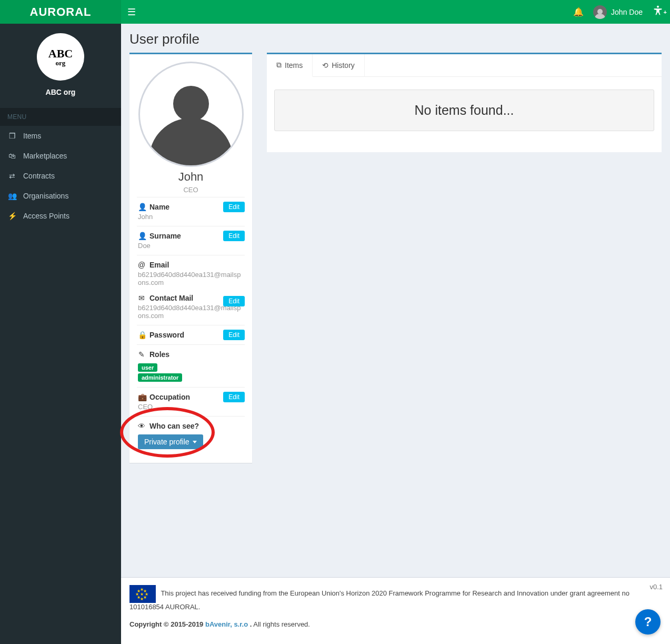 The image size is (670, 644). Describe the element at coordinates (147, 368) in the screenshot. I see `role-badge: user` at that location.